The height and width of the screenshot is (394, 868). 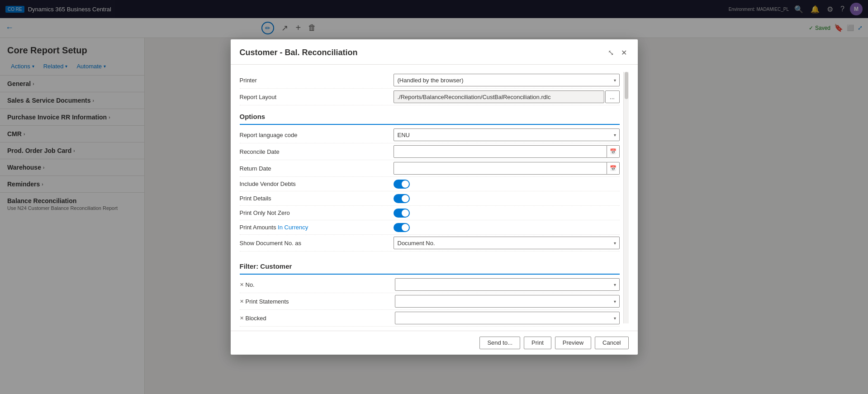 What do you see at coordinates (430, 115) in the screenshot?
I see `options-section-header: Options` at bounding box center [430, 115].